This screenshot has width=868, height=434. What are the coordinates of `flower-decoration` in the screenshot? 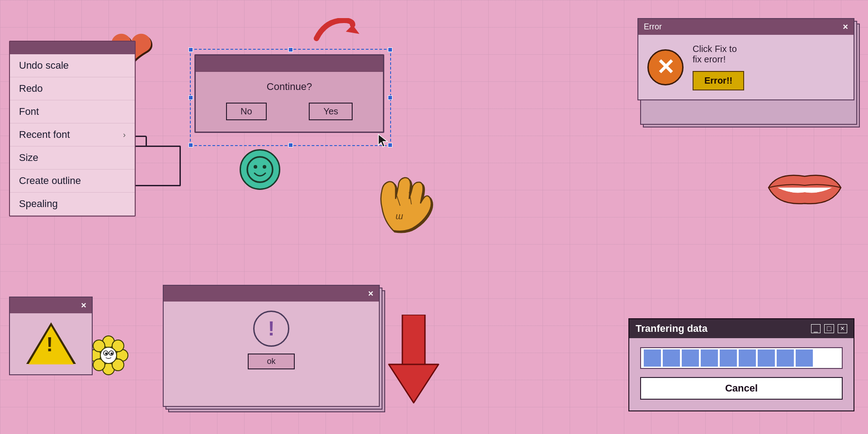 It's located at (108, 360).